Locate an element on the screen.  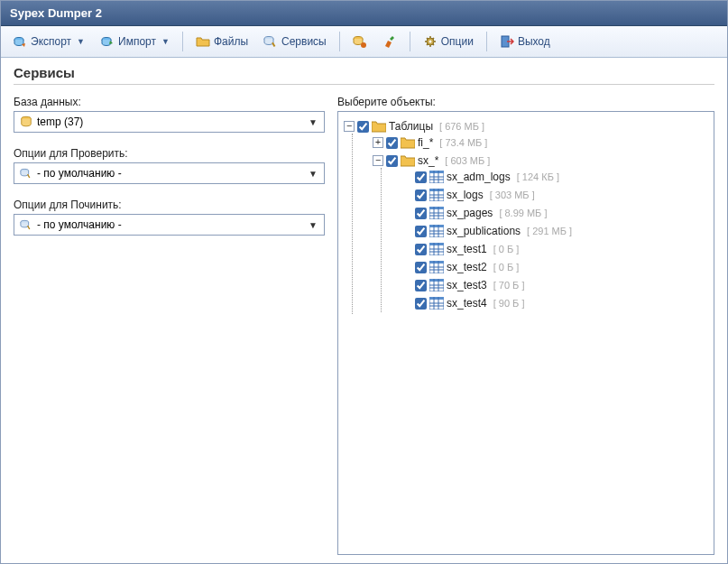
export-icon is located at coordinates (20, 42).